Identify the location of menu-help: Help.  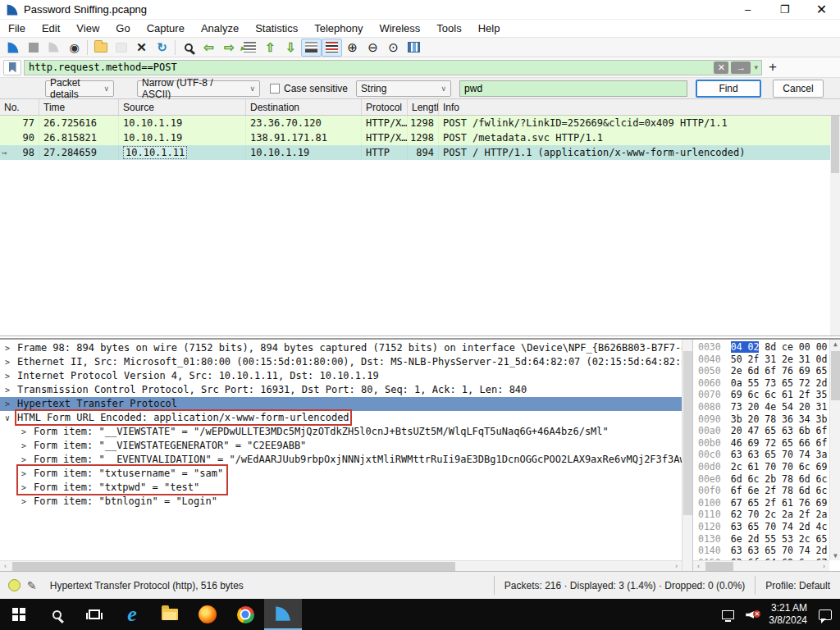
(489, 28).